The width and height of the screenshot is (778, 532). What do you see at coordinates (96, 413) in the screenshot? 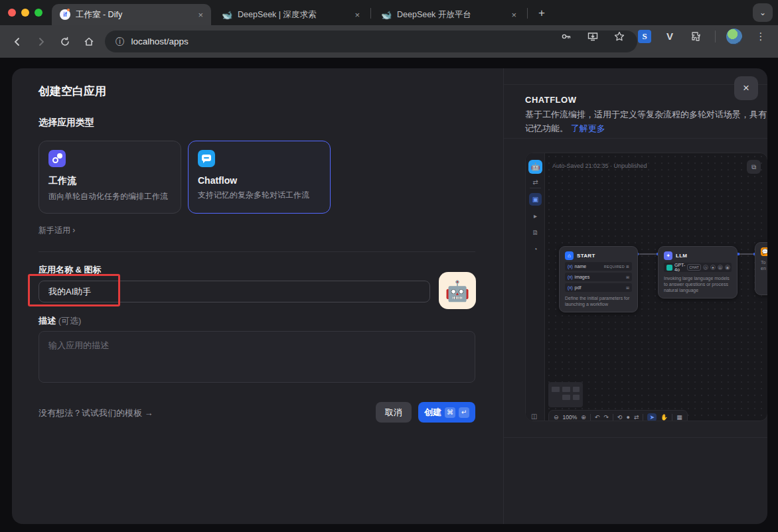
I see `try-templates-link: 没有想法？试试我们的模板 →` at bounding box center [96, 413].